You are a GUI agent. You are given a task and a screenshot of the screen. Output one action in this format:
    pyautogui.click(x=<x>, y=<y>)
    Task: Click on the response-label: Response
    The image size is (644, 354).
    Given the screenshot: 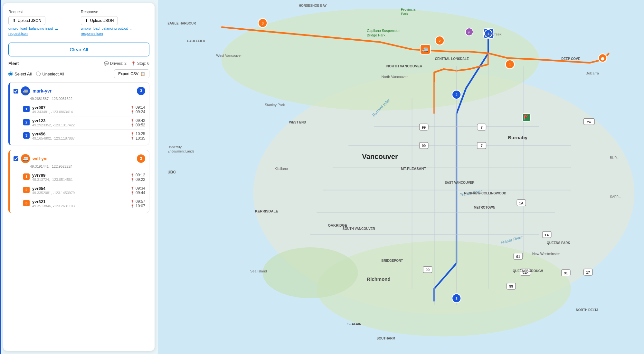 What is the action you would take?
    pyautogui.click(x=115, y=12)
    